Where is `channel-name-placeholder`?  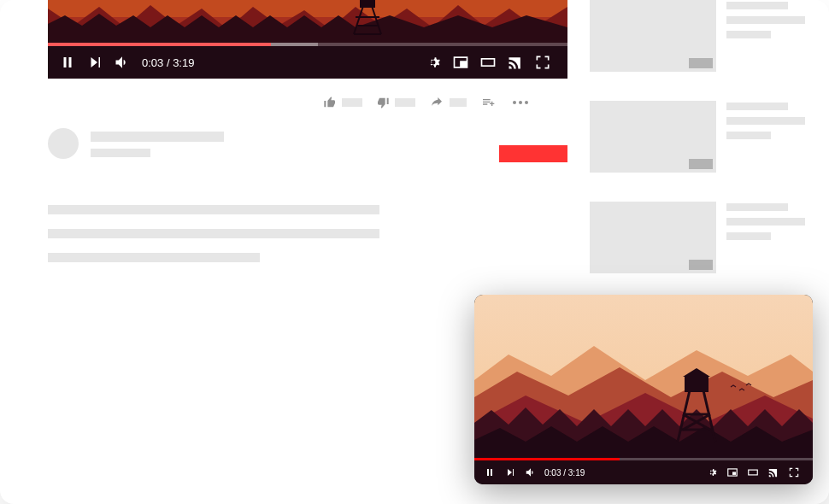
channel-name-placeholder is located at coordinates (157, 137).